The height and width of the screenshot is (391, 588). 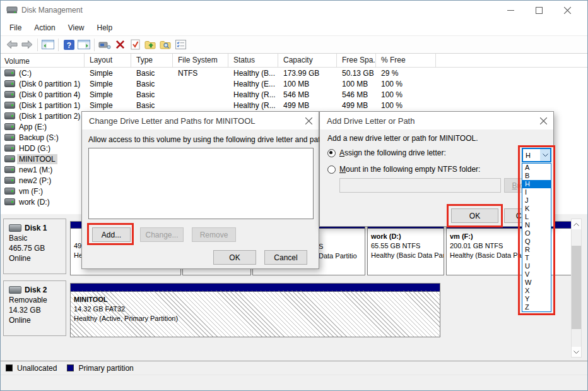 What do you see at coordinates (111, 235) in the screenshot?
I see `add-button: Add...` at bounding box center [111, 235].